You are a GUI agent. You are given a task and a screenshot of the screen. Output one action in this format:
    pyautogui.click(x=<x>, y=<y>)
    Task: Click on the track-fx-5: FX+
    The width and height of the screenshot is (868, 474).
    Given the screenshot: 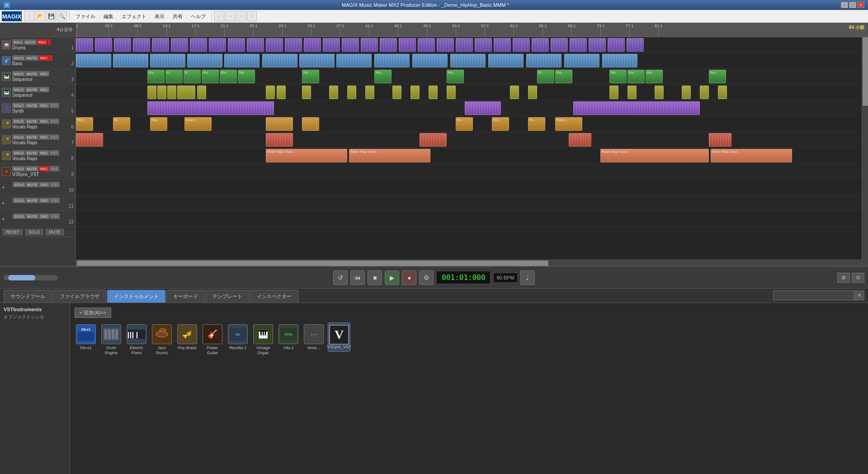 What is the action you would take?
    pyautogui.click(x=54, y=105)
    